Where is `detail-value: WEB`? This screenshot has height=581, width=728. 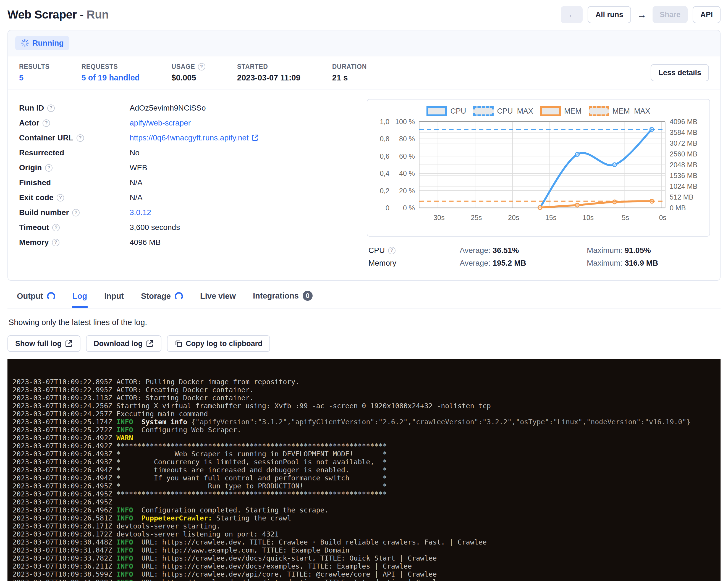 detail-value: WEB is located at coordinates (138, 168).